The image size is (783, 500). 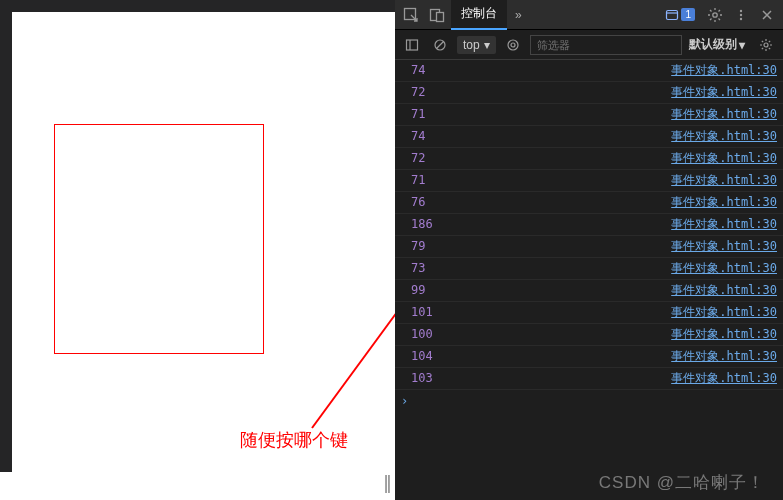 What do you see at coordinates (6, 250) in the screenshot?
I see `editor-side-strip` at bounding box center [6, 250].